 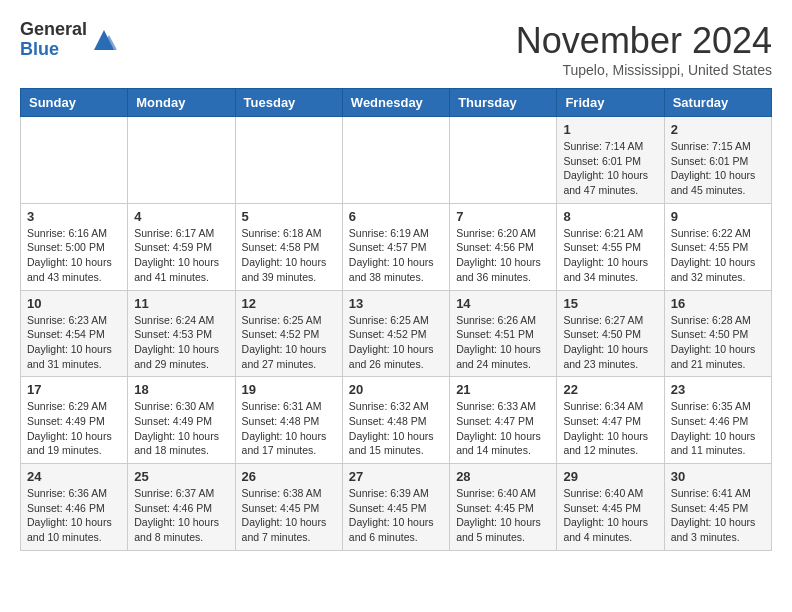 What do you see at coordinates (610, 130) in the screenshot?
I see `day-number: 1` at bounding box center [610, 130].